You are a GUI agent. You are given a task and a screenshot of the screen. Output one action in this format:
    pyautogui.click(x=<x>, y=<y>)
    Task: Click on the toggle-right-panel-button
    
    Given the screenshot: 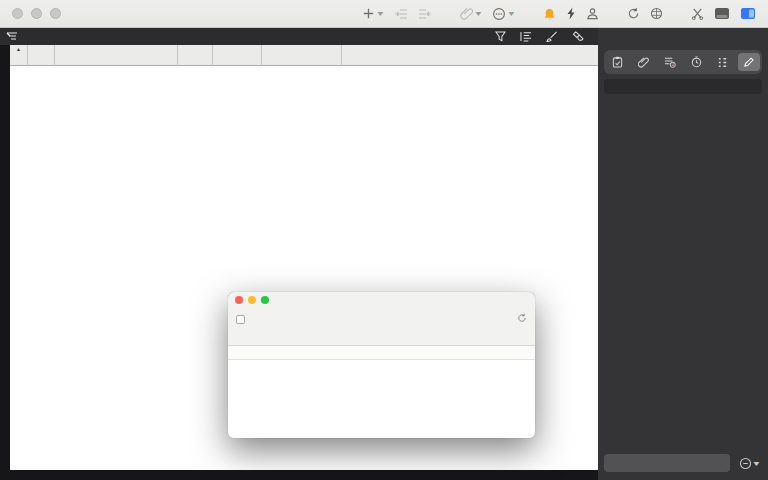 What is the action you would take?
    pyautogui.click(x=748, y=14)
    